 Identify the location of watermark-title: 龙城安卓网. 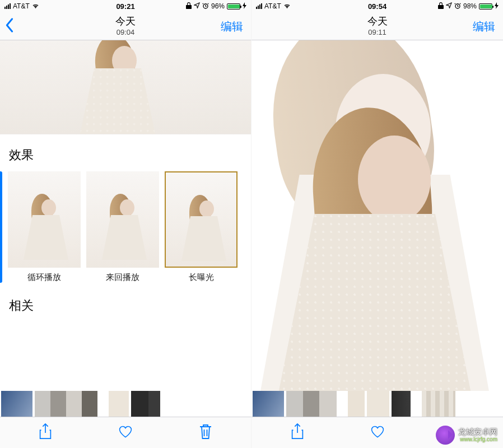
(478, 432).